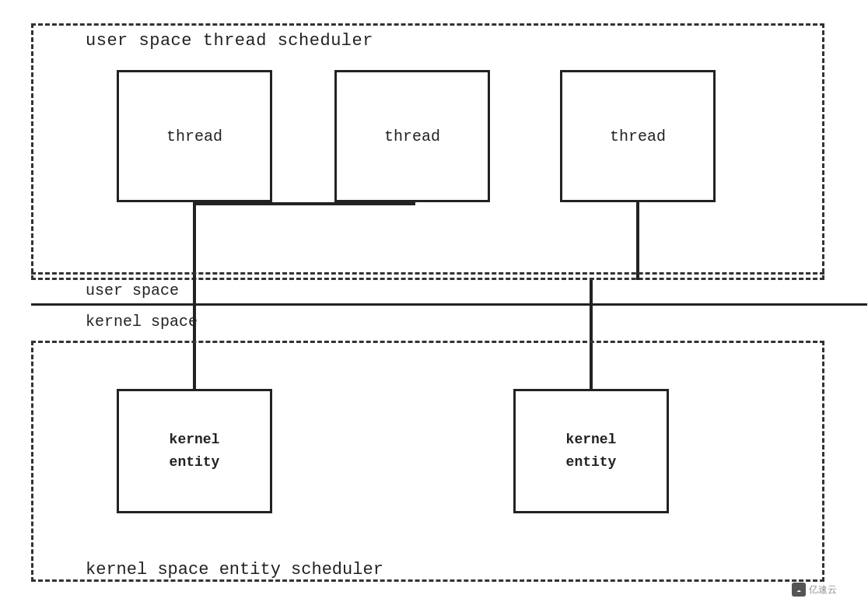  Describe the element at coordinates (638, 137) in the screenshot. I see `thread-label-3: thread` at that location.